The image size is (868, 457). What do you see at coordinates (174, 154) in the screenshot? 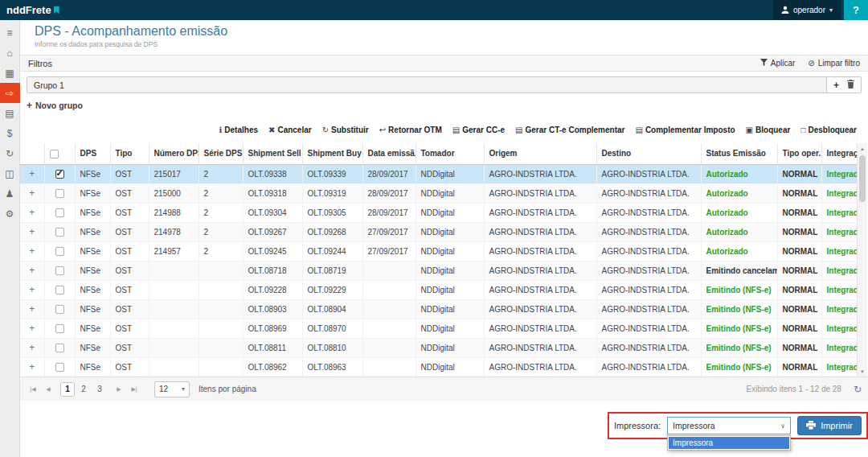
I see `column-header: Número DPS` at bounding box center [174, 154].